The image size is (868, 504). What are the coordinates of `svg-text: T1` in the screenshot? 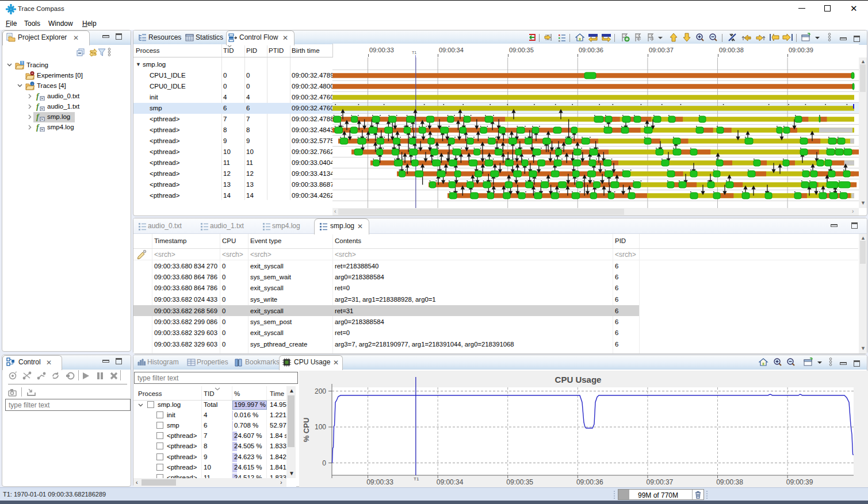 It's located at (416, 479).